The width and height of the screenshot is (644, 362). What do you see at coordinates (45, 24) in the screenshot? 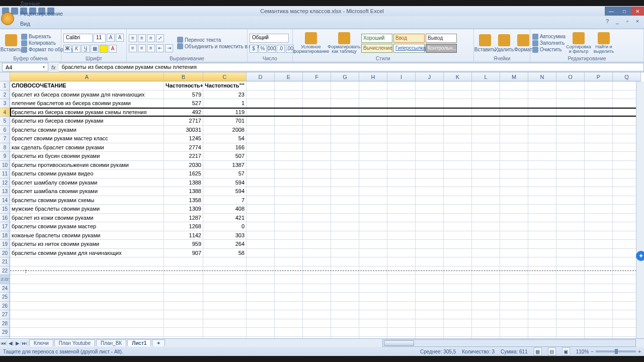
I see `ribbon-tab: Вид` at bounding box center [45, 24].